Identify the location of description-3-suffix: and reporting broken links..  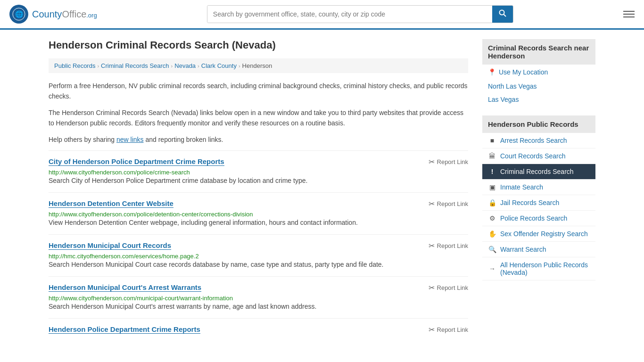
(184, 140).